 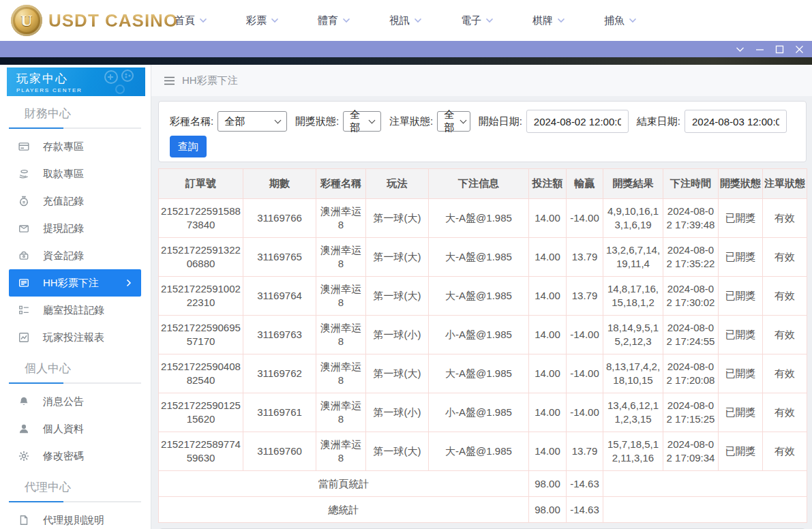 What do you see at coordinates (483, 374) in the screenshot?
I see `table-row: 215217225904088254031169762澳洲幸运8第一球(大)大-…` at bounding box center [483, 374].